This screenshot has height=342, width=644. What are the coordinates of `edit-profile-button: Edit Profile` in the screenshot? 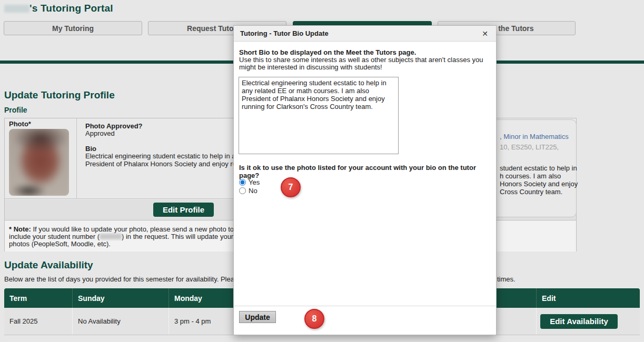 It's located at (183, 209).